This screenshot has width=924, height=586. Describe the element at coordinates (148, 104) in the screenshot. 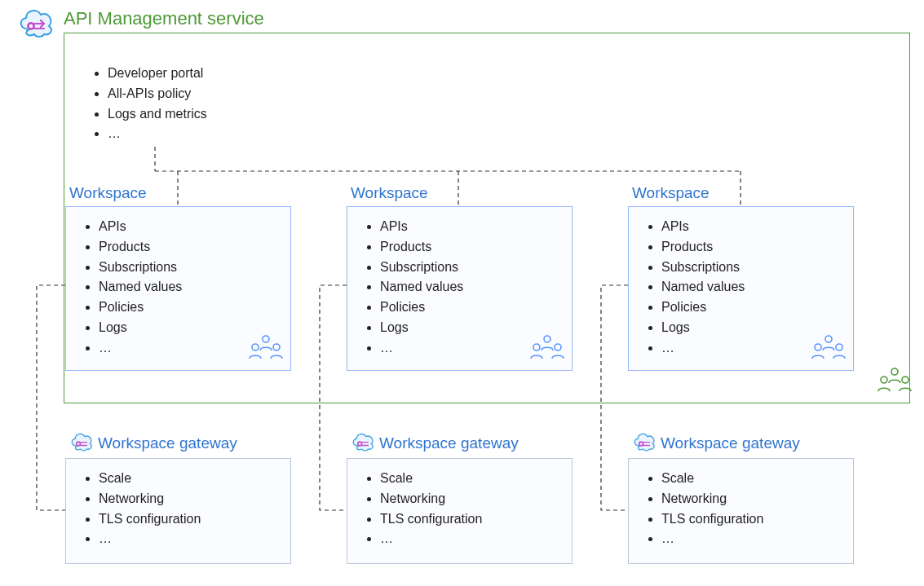

I see `service-bullets: Developer portal All-APIs policy Logs an…` at that location.